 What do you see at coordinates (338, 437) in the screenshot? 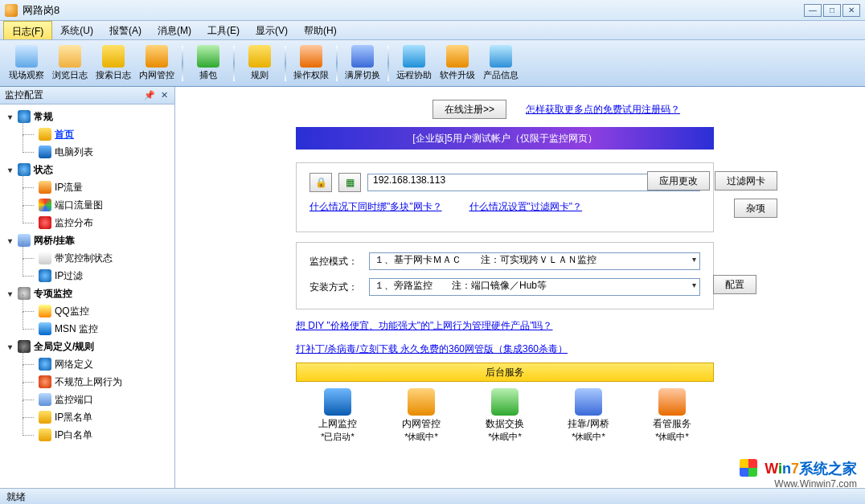
I see `service-status: *已启动*` at bounding box center [338, 437].